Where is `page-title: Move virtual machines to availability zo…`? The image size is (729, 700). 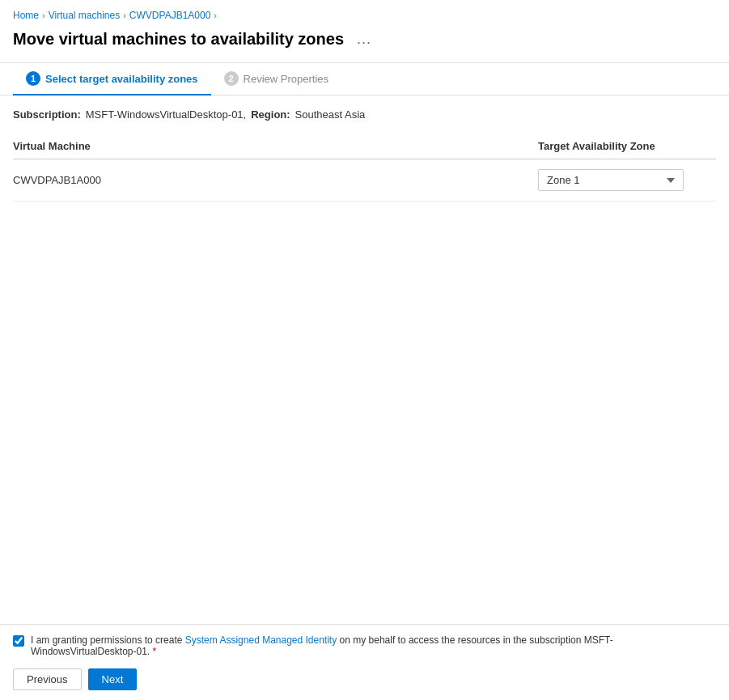 page-title: Move virtual machines to availability zo… is located at coordinates (178, 39).